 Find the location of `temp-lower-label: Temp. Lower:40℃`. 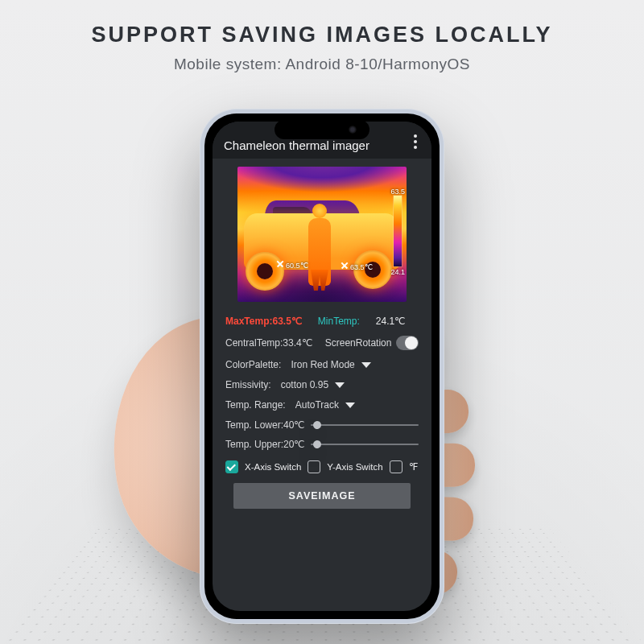

temp-lower-label: Temp. Lower:40℃ is located at coordinates (265, 425).